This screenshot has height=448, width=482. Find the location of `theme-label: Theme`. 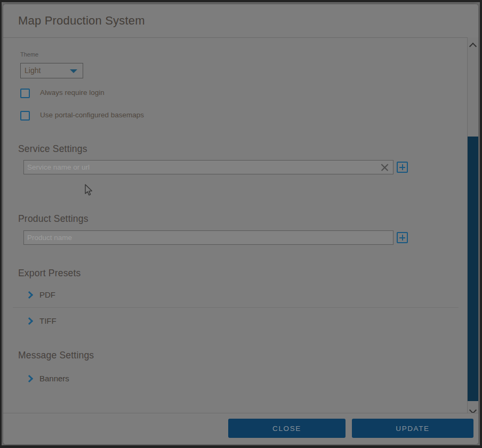

theme-label: Theme is located at coordinates (29, 54).